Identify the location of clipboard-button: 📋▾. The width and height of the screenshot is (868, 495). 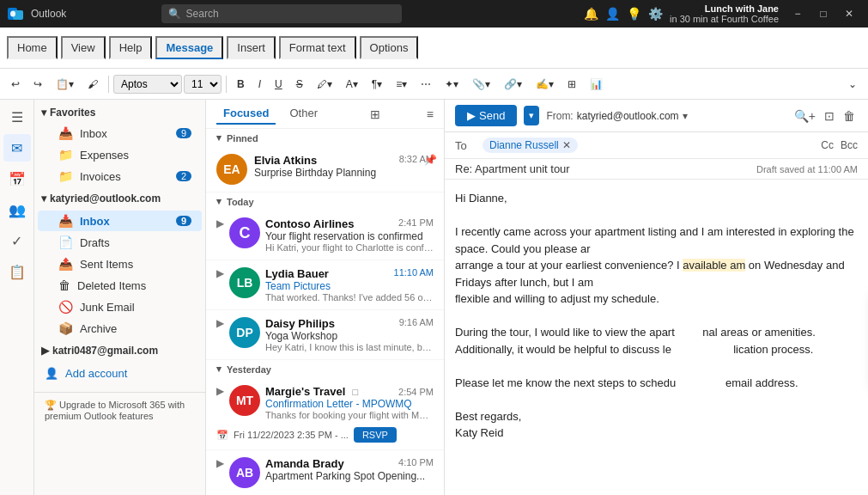
(65, 84).